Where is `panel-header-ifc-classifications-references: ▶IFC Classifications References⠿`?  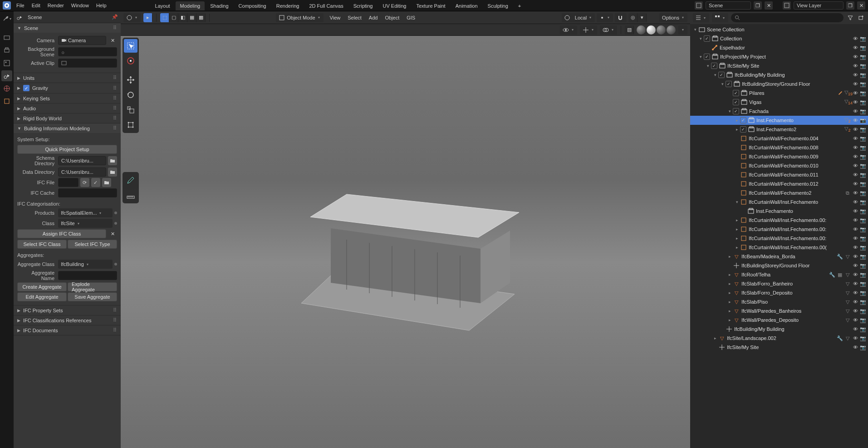
panel-header-ifc-classifications-references: ▶IFC Classifications References⠿ is located at coordinates (67, 320).